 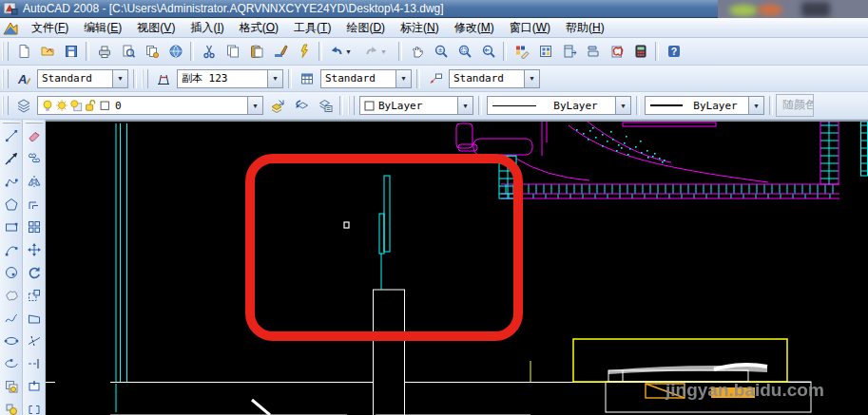 What do you see at coordinates (11, 295) in the screenshot?
I see `revision-cloud-icon` at bounding box center [11, 295].